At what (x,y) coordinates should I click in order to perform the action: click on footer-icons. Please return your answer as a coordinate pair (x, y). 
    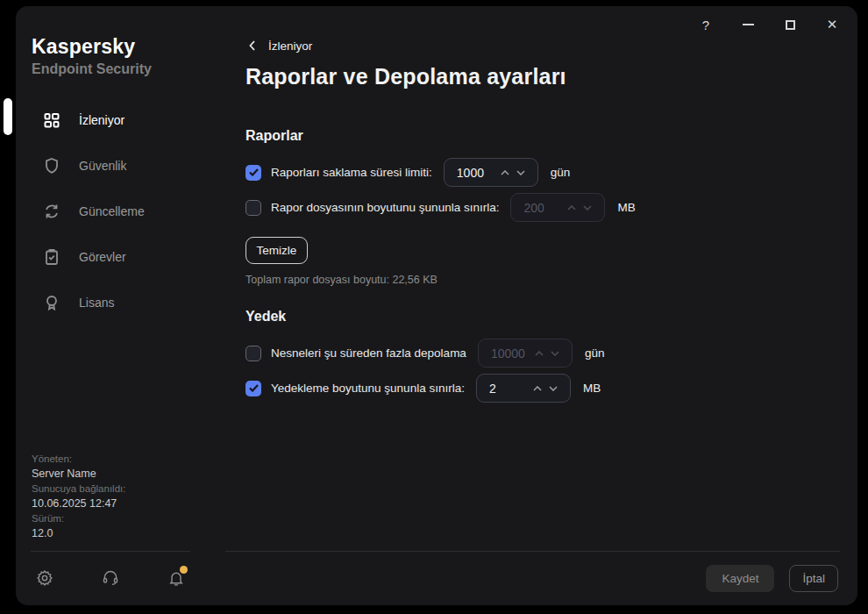
    Looking at the image, I should click on (110, 578).